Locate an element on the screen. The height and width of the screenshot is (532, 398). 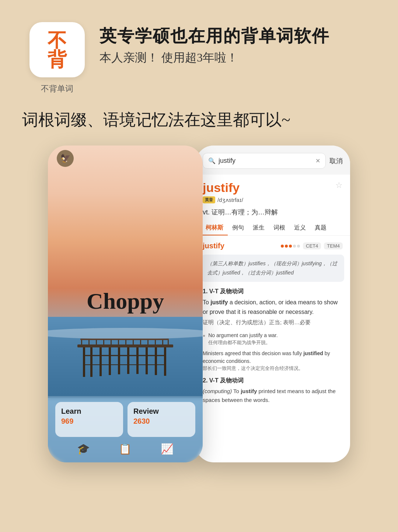
example-2-en: Ministers agreed that this decision was … is located at coordinates (273, 357).